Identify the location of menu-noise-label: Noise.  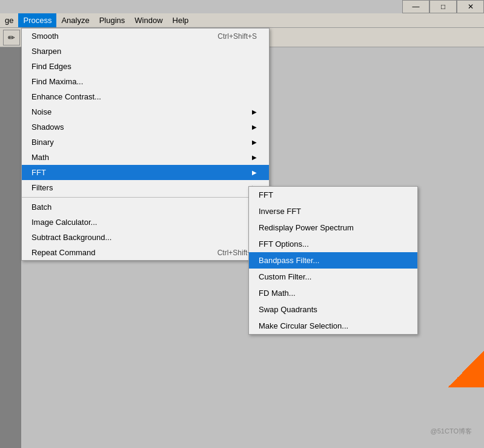
(41, 112).